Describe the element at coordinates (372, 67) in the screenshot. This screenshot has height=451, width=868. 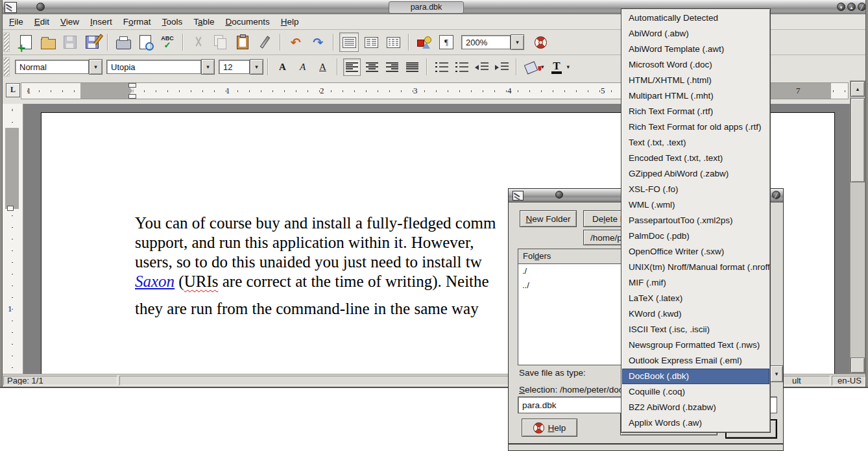
I see `align-center-button` at that location.